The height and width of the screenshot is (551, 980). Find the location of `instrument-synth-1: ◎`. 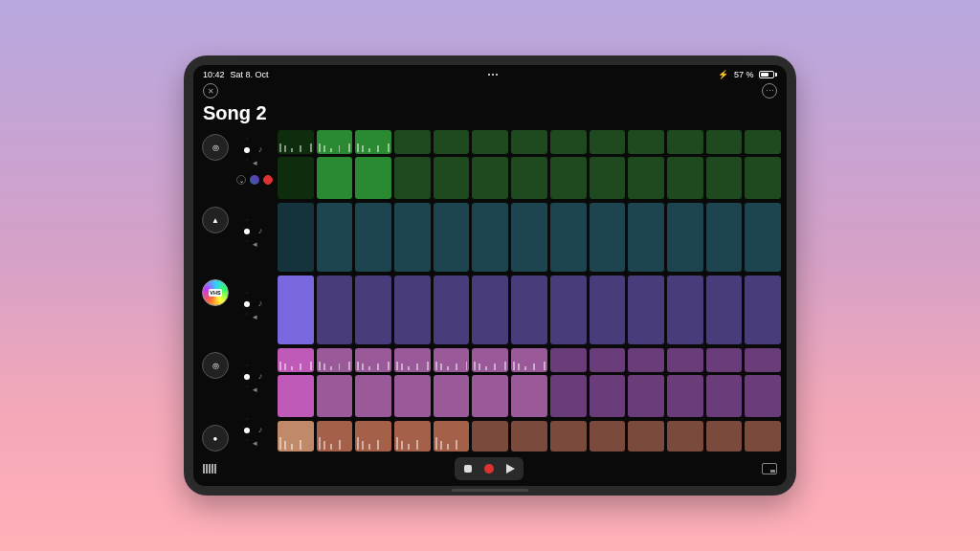

instrument-synth-1: ◎ is located at coordinates (215, 147).